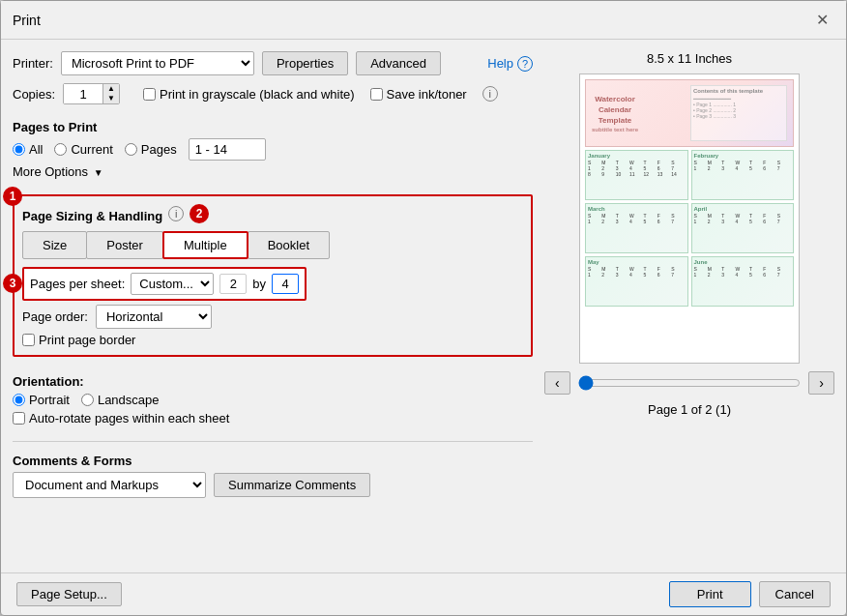 The height and width of the screenshot is (616, 847). I want to click on landscape-radio-item: Landscape, so click(120, 400).